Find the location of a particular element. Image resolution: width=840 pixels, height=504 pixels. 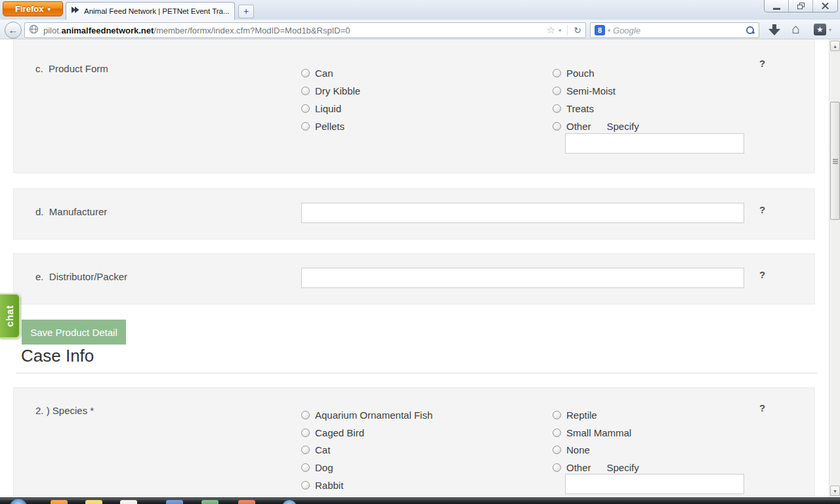

vertical-scrollbar: ▲ ▼ is located at coordinates (835, 268).